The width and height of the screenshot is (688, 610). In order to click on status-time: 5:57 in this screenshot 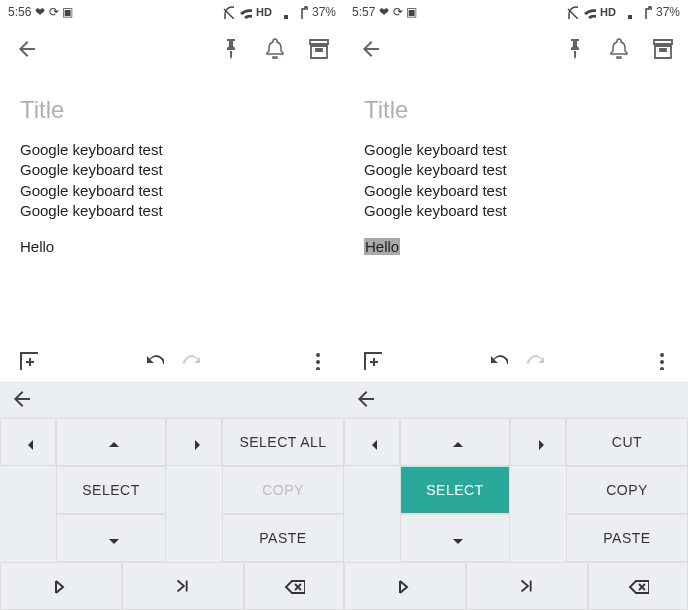, I will do `click(364, 12)`.